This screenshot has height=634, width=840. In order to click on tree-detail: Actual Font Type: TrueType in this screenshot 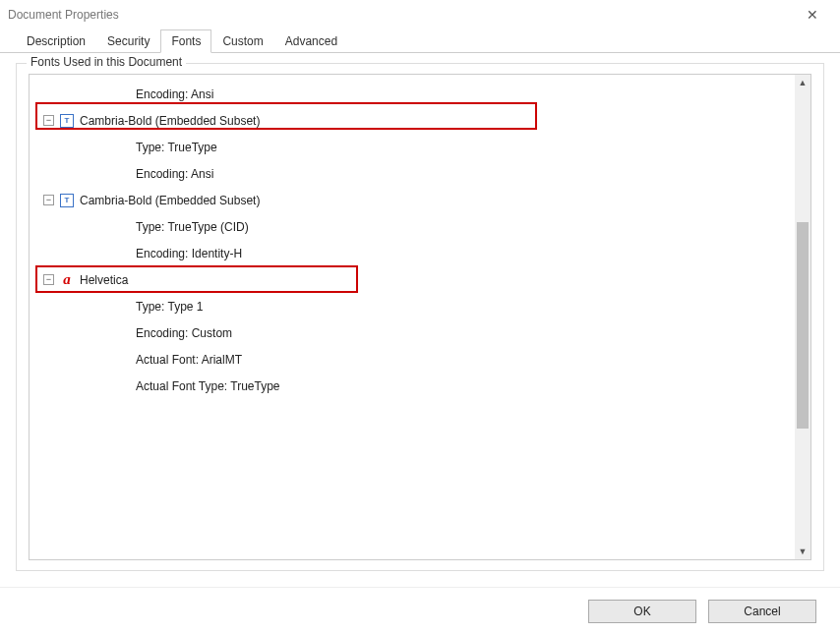, I will do `click(422, 385)`.